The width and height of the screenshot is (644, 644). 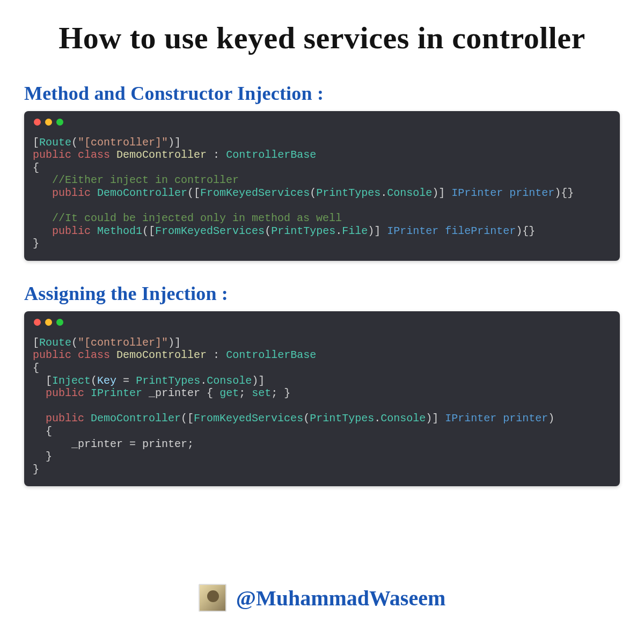 What do you see at coordinates (322, 294) in the screenshot?
I see `section-title-2: Assigning the Injection :` at bounding box center [322, 294].